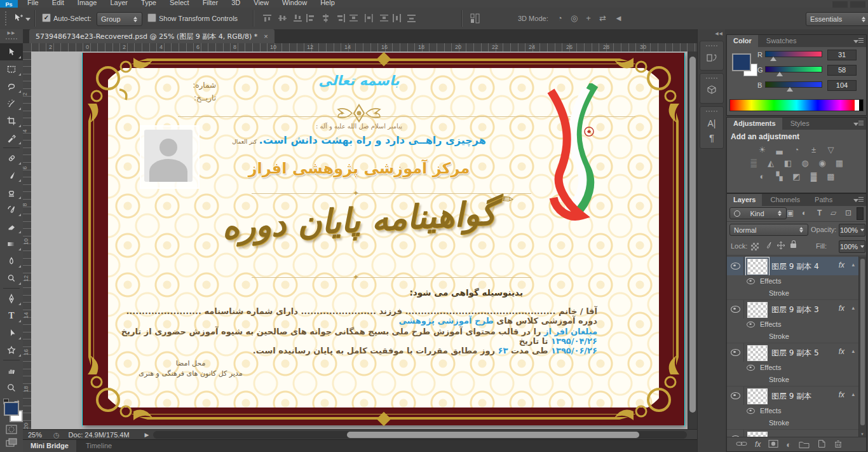 The width and height of the screenshot is (868, 452). What do you see at coordinates (11, 261) in the screenshot?
I see `blur-tool` at bounding box center [11, 261].